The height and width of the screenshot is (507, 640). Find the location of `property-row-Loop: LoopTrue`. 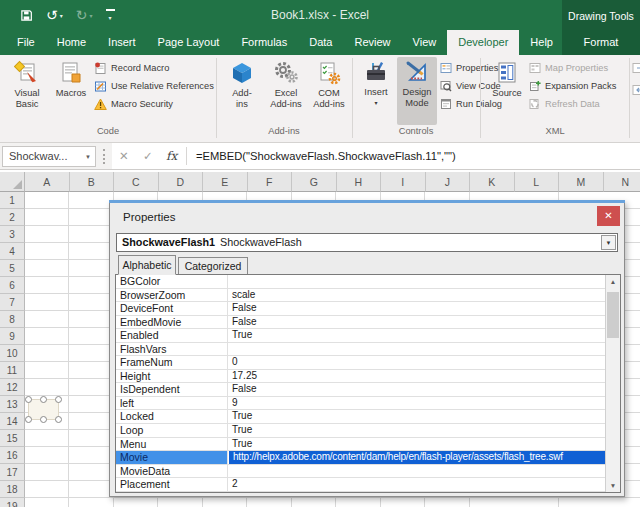

property-row-Loop: LoopTrue is located at coordinates (368, 431).